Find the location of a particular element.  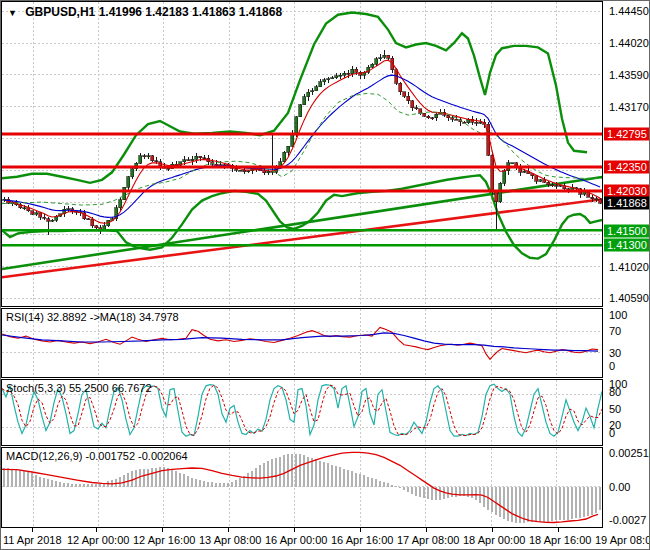

time-axis-label: 18 Apr 00:00 is located at coordinates (494, 540).